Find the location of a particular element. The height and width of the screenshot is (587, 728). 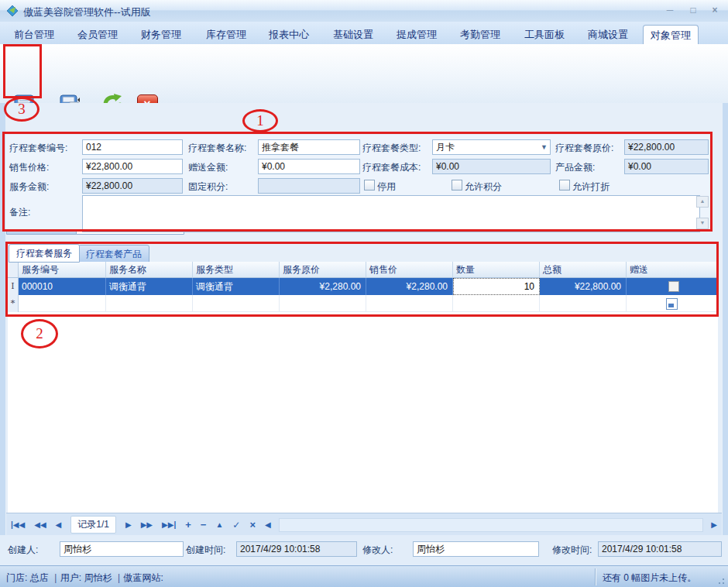

resize-grip is located at coordinates (720, 580).